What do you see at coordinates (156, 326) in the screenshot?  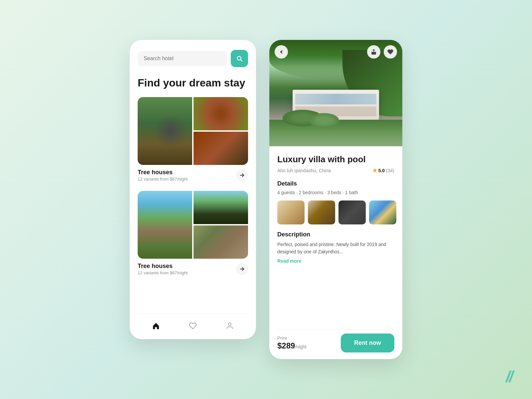 I see `home-icon` at bounding box center [156, 326].